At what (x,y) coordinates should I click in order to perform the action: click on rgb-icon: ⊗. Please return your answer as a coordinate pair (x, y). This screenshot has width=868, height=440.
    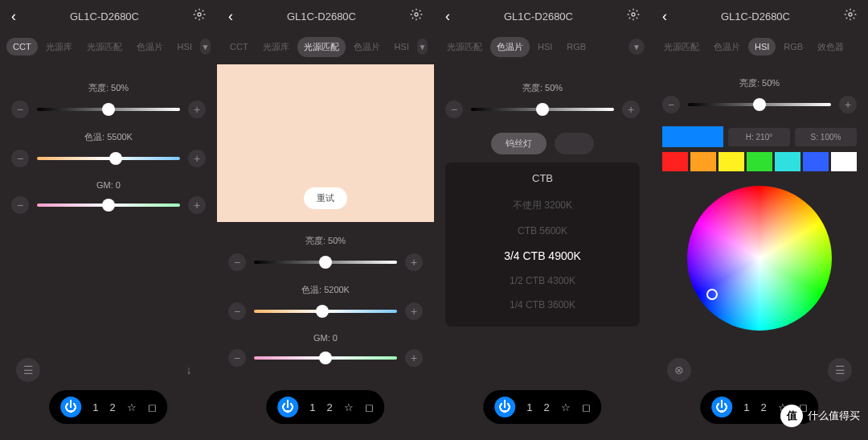
    Looking at the image, I should click on (679, 370).